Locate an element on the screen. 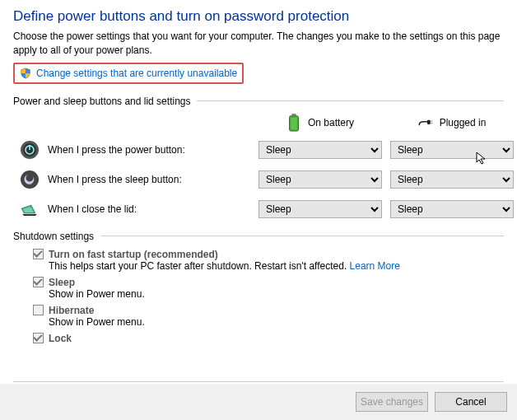 This screenshot has height=420, width=517. sleep-checkbox is located at coordinates (38, 282).